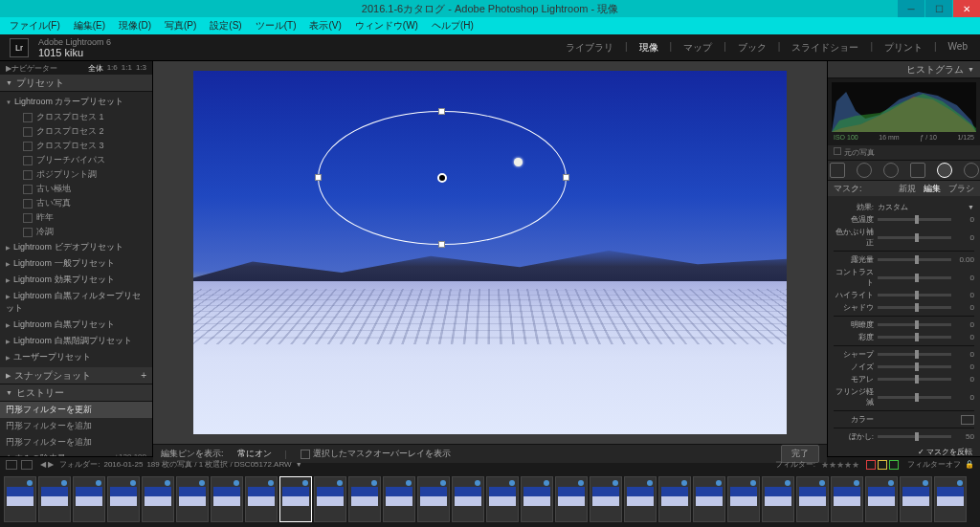 This screenshot has height=527, width=980. Describe the element at coordinates (918, 170) in the screenshot. I see `graduated-filter-icon` at that location.